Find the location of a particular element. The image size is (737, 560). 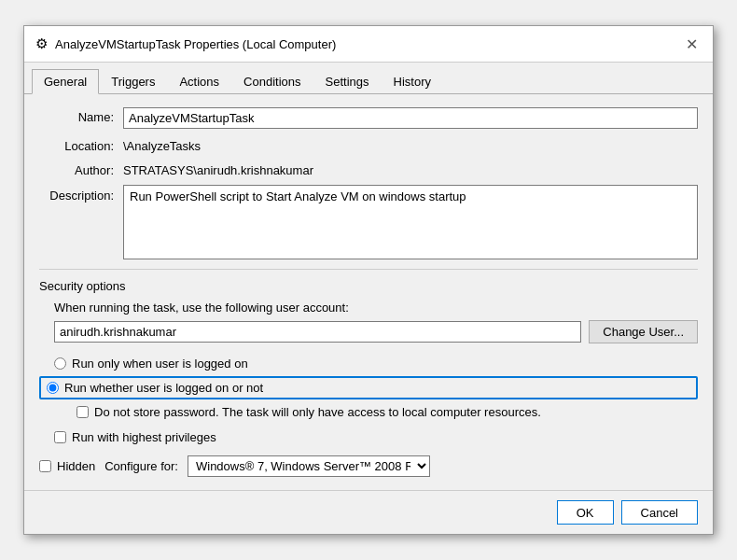

tab-actions: Actions is located at coordinates (200, 82).